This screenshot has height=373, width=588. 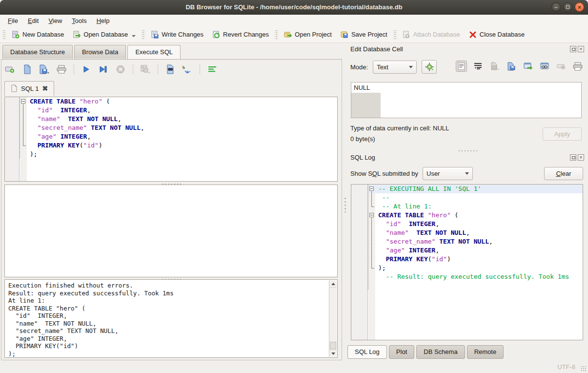 I want to click on find-replace-button: ba, so click(x=187, y=69).